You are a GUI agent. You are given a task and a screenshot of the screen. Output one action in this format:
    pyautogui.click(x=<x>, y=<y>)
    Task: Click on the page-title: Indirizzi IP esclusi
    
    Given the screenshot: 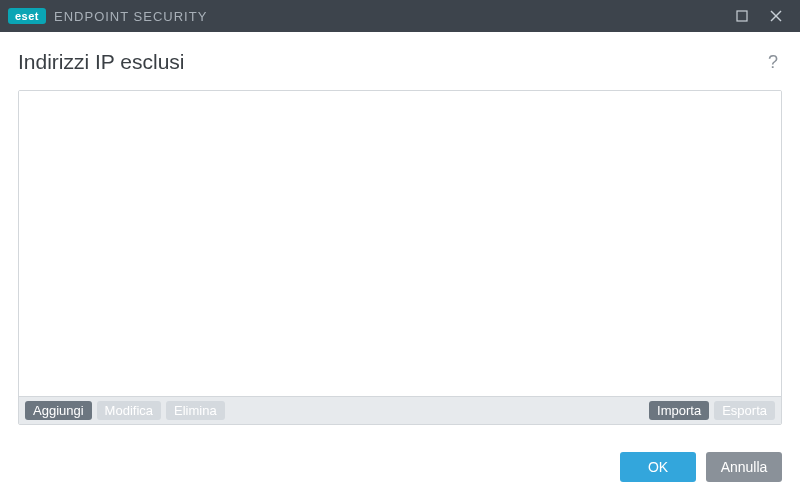 What is the action you would take?
    pyautogui.click(x=391, y=62)
    